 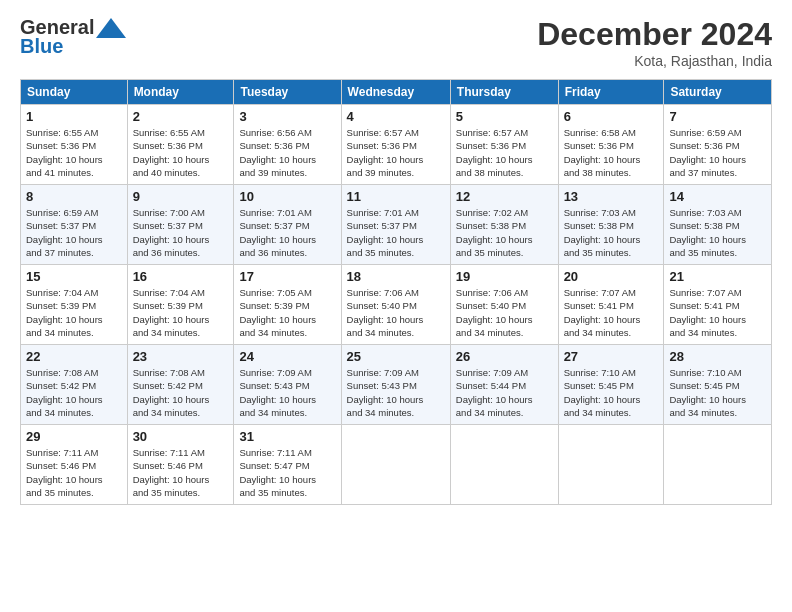 I want to click on calendar-cell: 22Sunrise: 7:08 AMSunset: 5:42 PMDayligh…, so click(x=74, y=385).